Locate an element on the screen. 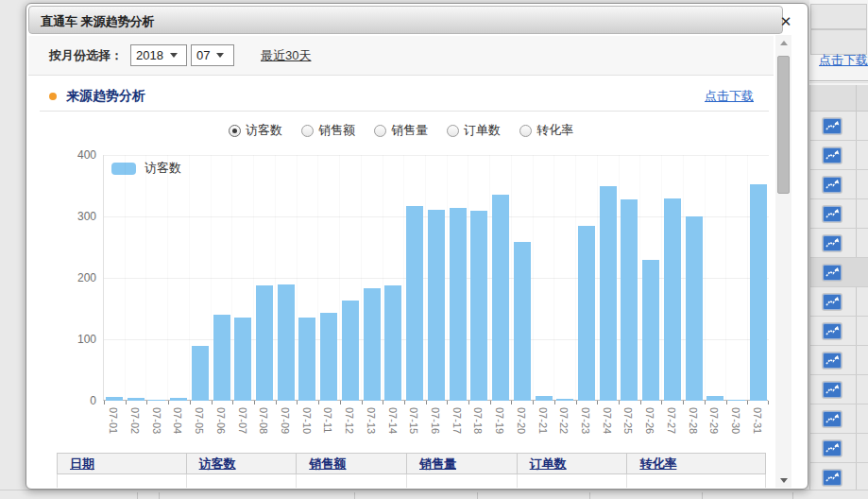  scrollbar is located at coordinates (784, 261).